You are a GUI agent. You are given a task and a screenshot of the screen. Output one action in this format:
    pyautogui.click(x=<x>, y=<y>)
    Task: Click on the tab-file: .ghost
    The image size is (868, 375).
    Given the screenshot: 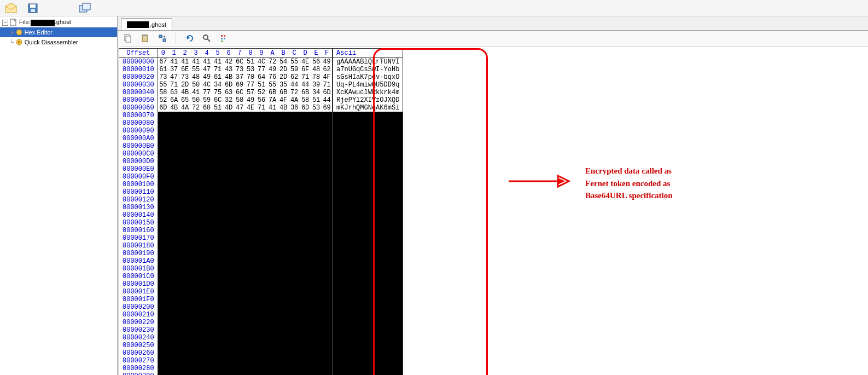 What is the action you would take?
    pyautogui.click(x=147, y=24)
    